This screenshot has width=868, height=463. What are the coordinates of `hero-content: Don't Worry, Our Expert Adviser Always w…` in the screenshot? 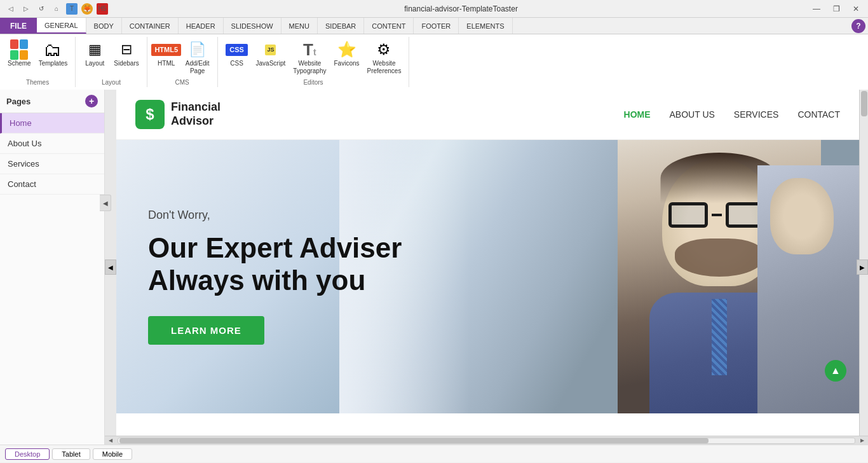 It's located at (275, 276).